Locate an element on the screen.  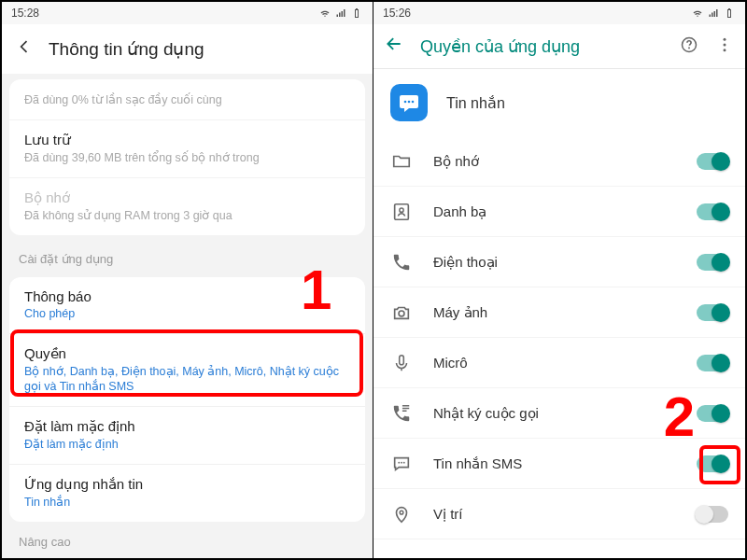
folder-icon is located at coordinates (402, 161).